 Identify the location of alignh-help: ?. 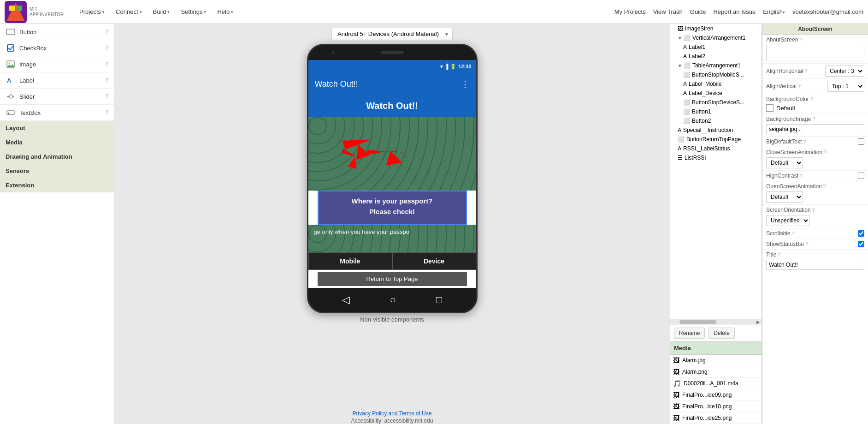
(806, 71).